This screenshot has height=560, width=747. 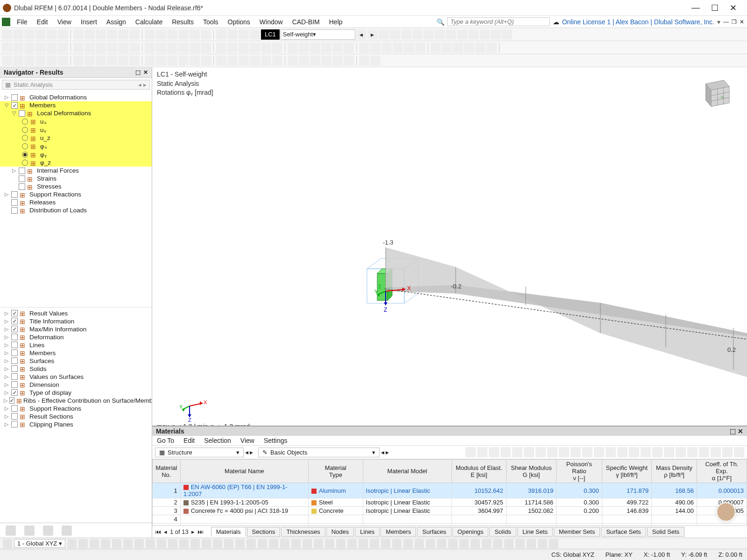 What do you see at coordinates (531, 471) in the screenshot?
I see `column-header: Shear ModulusG [ksi]` at bounding box center [531, 471].